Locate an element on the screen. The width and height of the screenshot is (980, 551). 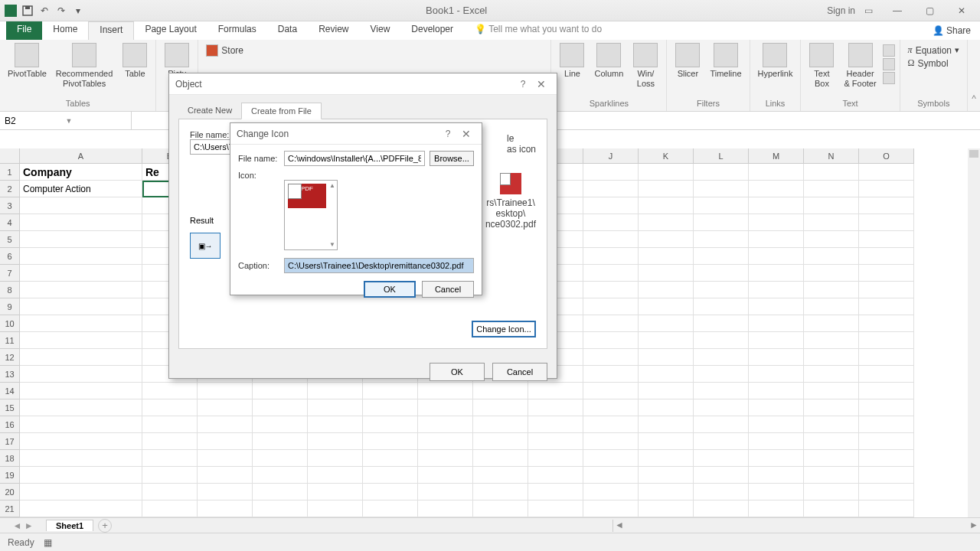
pdf-file-icon: PDF is located at coordinates (307, 196).